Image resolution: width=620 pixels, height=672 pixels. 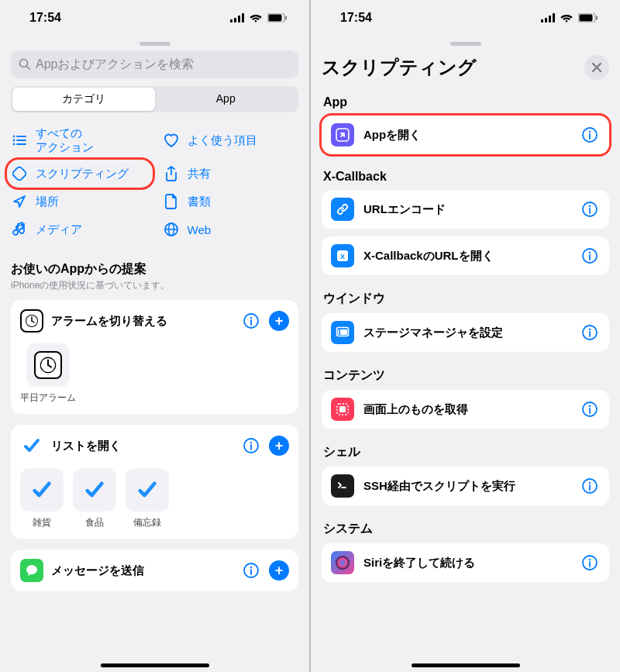 What do you see at coordinates (465, 529) in the screenshot?
I see `group-title: システム` at bounding box center [465, 529].